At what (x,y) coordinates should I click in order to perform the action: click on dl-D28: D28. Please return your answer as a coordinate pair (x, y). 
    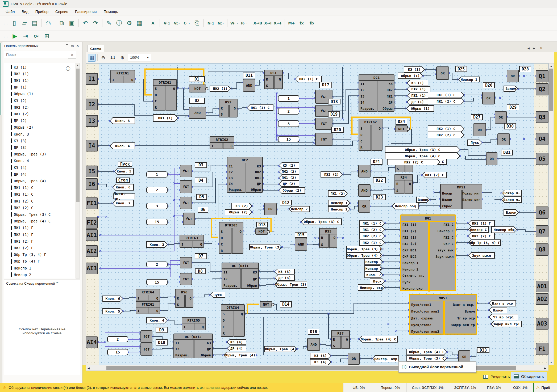
    Looking at the image, I should click on (525, 69).